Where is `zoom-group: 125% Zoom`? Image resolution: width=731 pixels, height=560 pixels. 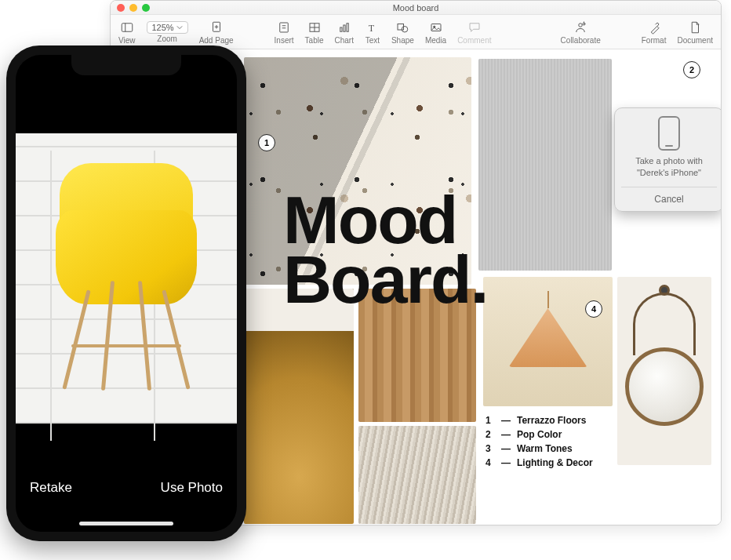 zoom-group: 125% Zoom is located at coordinates (168, 32).